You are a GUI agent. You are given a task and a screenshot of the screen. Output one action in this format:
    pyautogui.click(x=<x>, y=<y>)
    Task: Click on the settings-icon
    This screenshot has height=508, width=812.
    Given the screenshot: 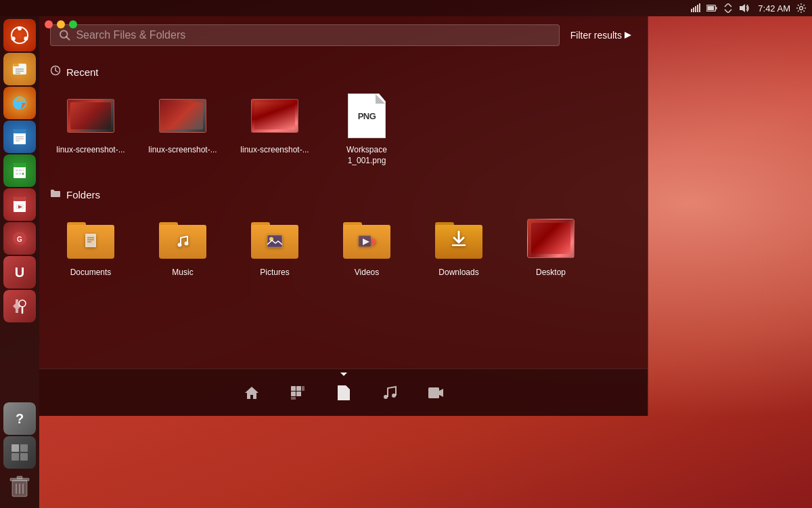 What is the action you would take?
    pyautogui.click(x=801, y=8)
    